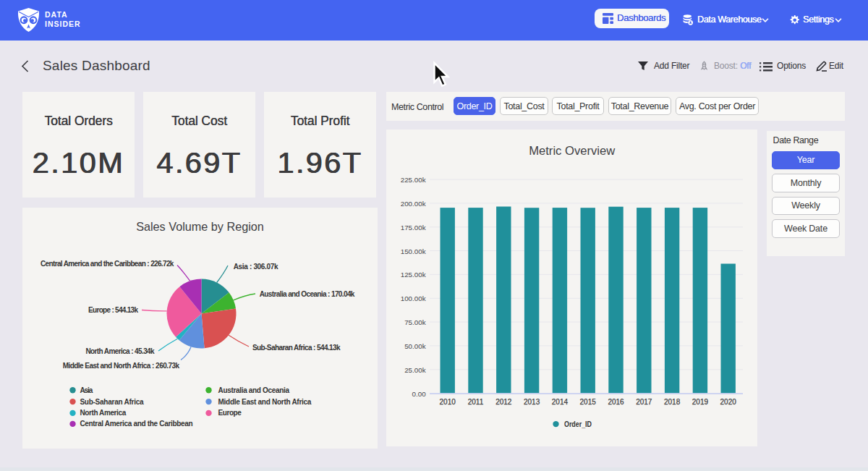 The height and width of the screenshot is (471, 868). What do you see at coordinates (476, 402) in the screenshot?
I see `svg-text: 2011` at bounding box center [476, 402].